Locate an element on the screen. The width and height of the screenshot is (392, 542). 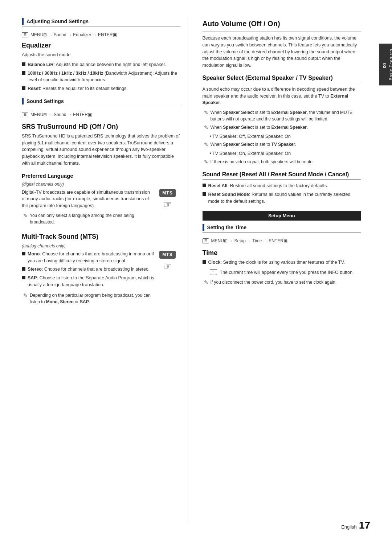
speaker-note-4: ✎ If there is no video signal, both spea… is located at coordinates (282, 162).